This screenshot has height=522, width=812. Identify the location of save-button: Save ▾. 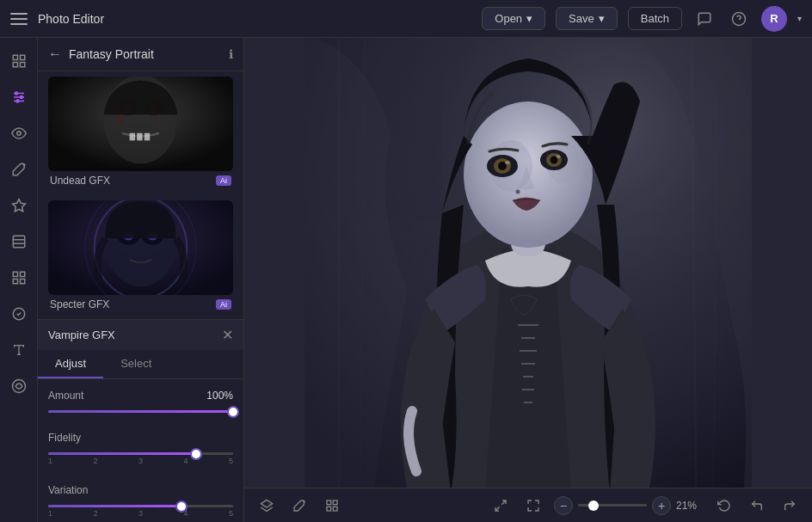
(587, 19).